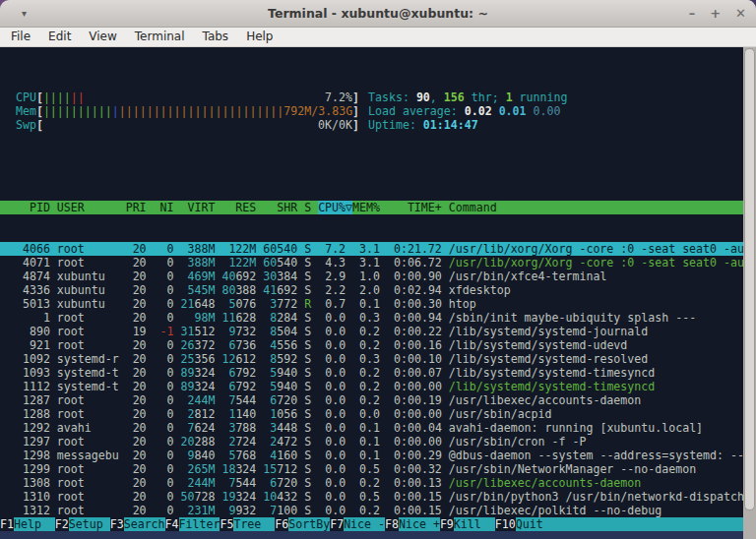 The width and height of the screenshot is (756, 539). What do you see at coordinates (372, 276) in the screenshot?
I see `process-row: 4874 xubuntu 20 0 469M 40692 30384 S 2.9…` at bounding box center [372, 276].